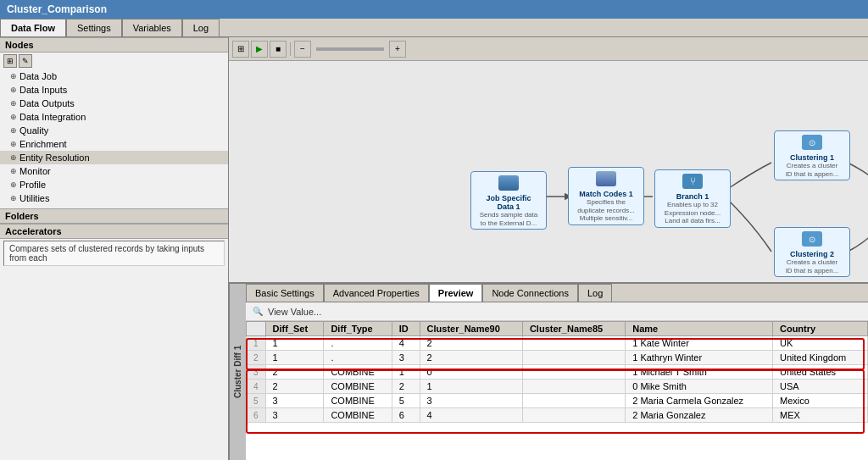 The height and width of the screenshot is (460, 868). What do you see at coordinates (256, 402) in the screenshot?
I see `row-number: 5` at bounding box center [256, 402].